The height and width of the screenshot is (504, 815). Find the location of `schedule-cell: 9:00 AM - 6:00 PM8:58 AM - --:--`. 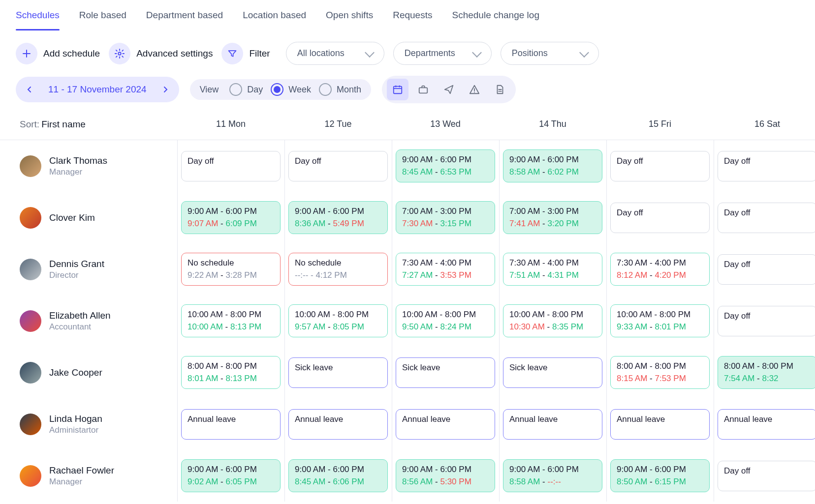

schedule-cell: 9:00 AM - 6:00 PM8:58 AM - --:-- is located at coordinates (553, 476).